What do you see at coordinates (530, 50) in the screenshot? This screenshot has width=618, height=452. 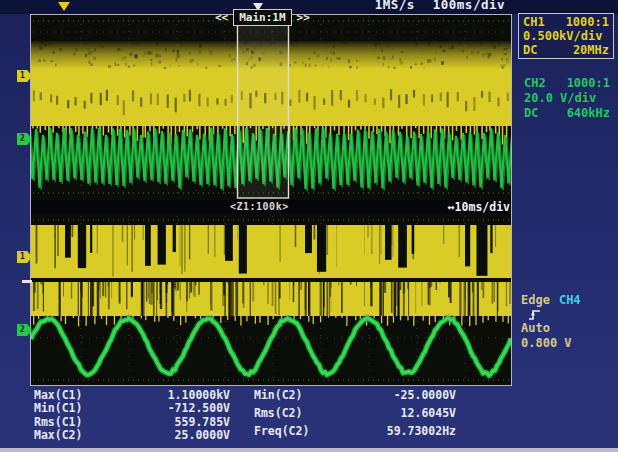 I see `ch1-coupling: DC` at bounding box center [530, 50].